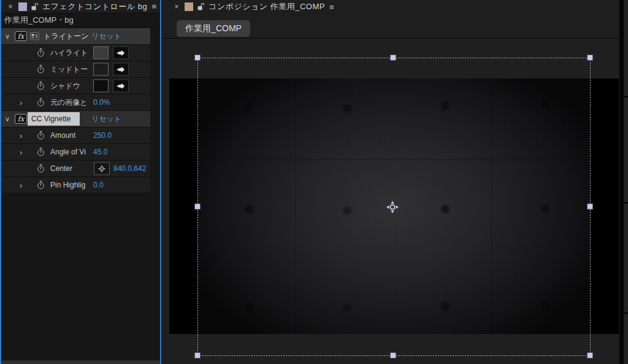 The height and width of the screenshot is (364, 628). I want to click on effect-name-cc-vignette: CC Vignette, so click(54, 119).